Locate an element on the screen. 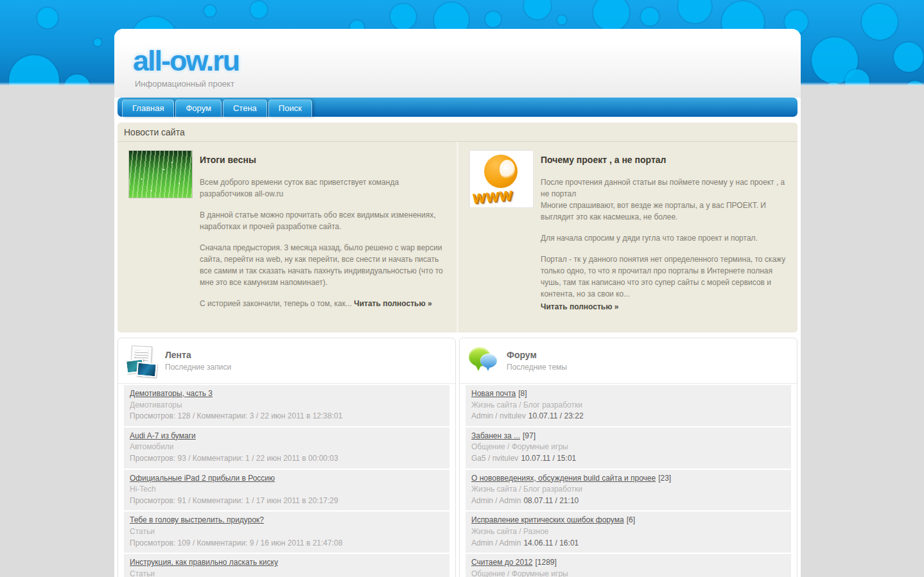 The image size is (924, 577). forum-title: Форум is located at coordinates (537, 355).